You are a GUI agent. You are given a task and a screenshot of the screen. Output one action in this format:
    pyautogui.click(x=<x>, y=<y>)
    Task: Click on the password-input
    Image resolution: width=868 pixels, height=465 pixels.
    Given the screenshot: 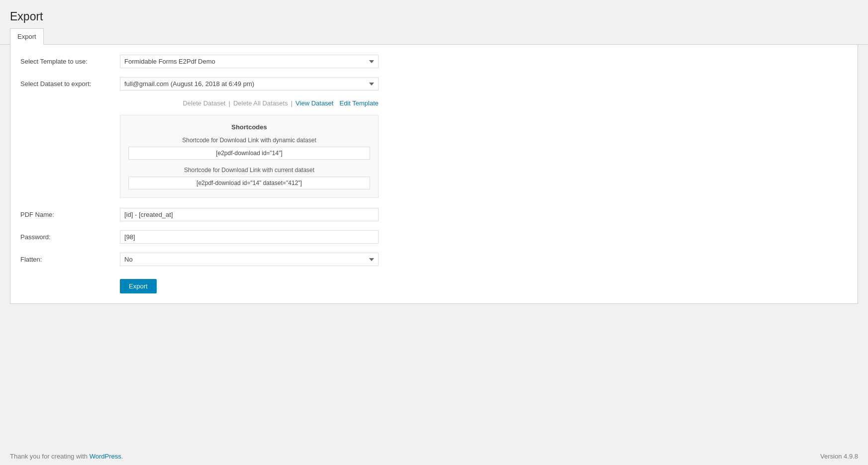 What is the action you would take?
    pyautogui.click(x=249, y=237)
    